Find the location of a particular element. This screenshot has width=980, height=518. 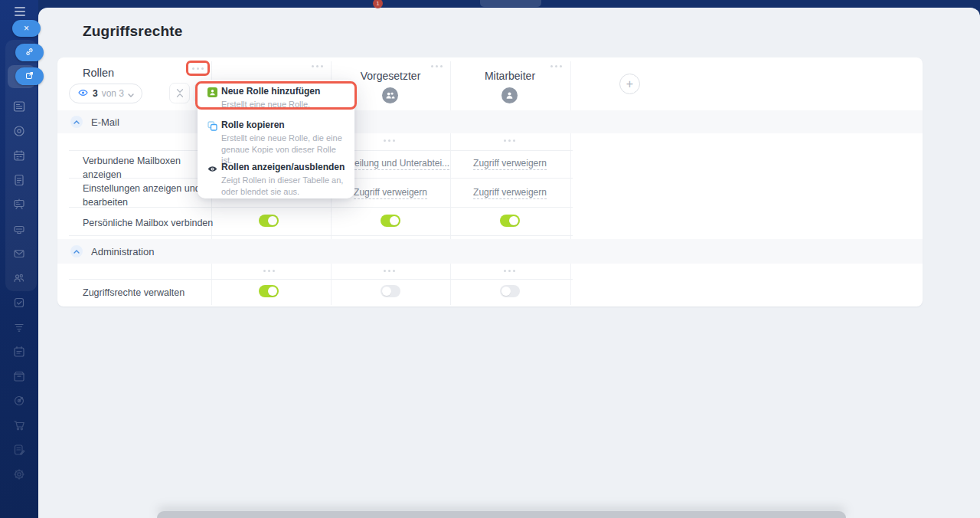

link-pill-button is located at coordinates (29, 52).